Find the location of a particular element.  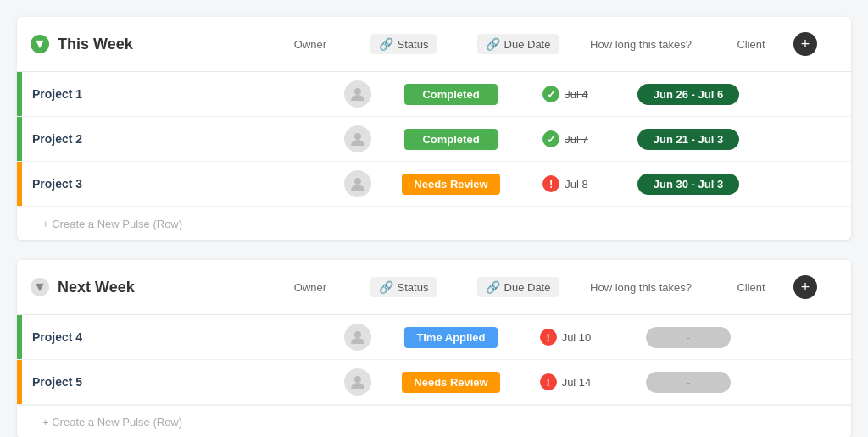

status-badge: Time Applied is located at coordinates (451, 337).